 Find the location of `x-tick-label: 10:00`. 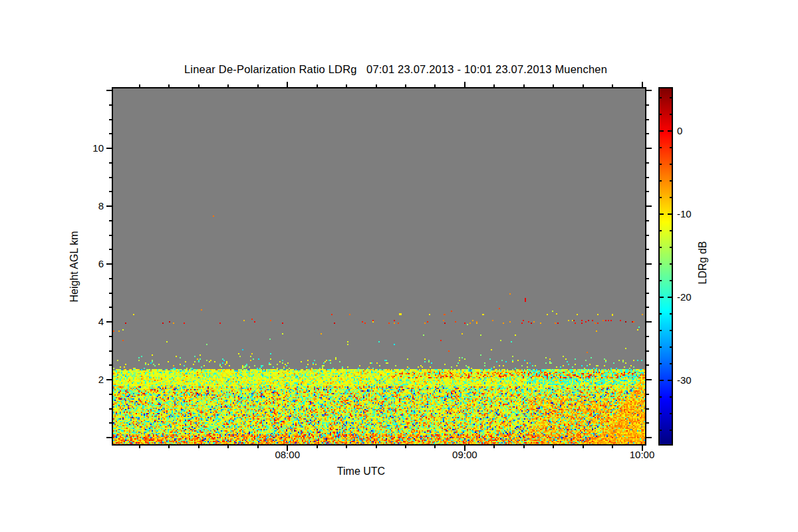

x-tick-label: 10:00 is located at coordinates (642, 455).